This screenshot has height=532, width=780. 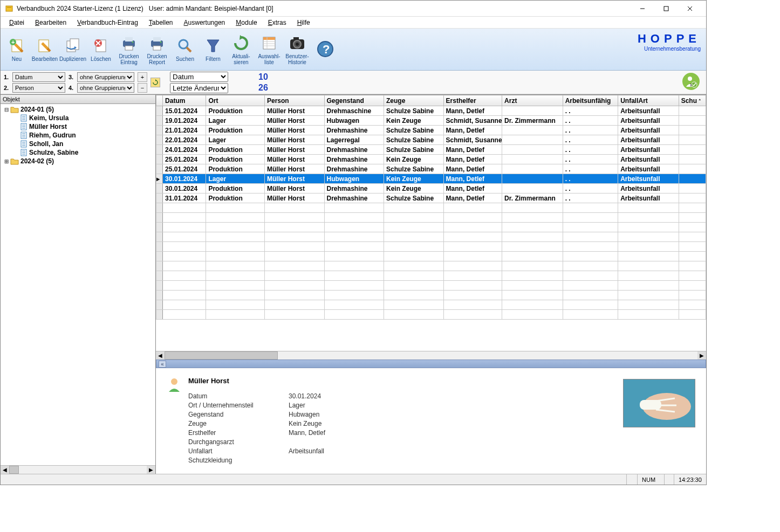 What do you see at coordinates (691, 81) in the screenshot?
I see `user-status-icon: 1` at bounding box center [691, 81].